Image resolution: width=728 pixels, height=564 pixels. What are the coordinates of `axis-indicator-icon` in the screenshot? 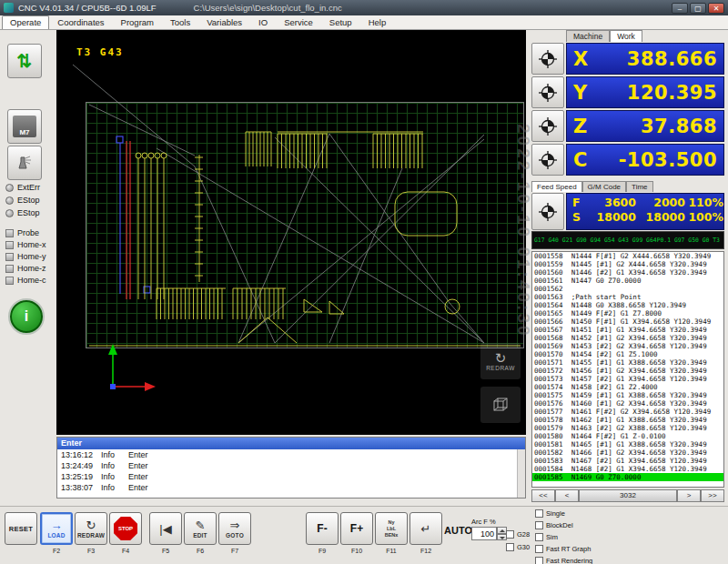 It's located at (132, 368).